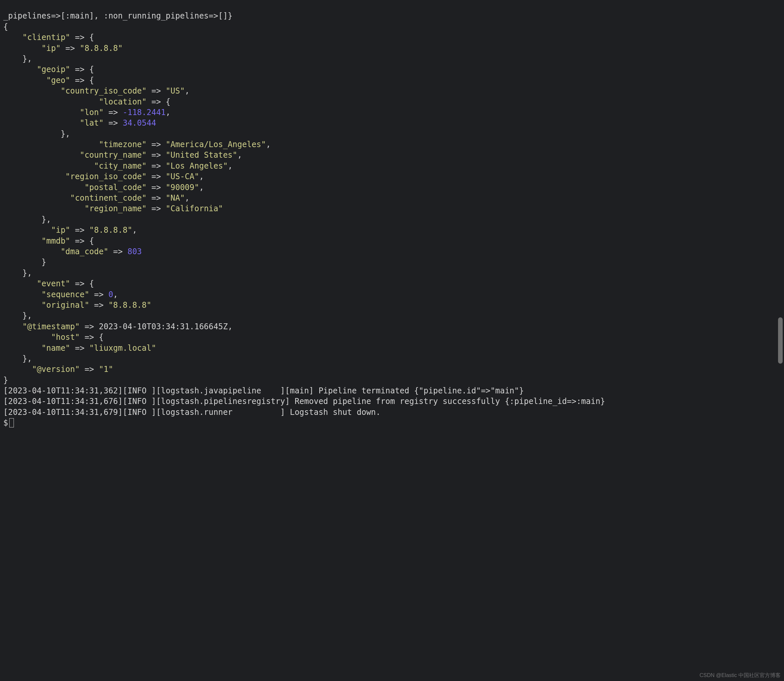  Describe the element at coordinates (120, 166) in the screenshot. I see `city-name-key: "city_name"` at that location.